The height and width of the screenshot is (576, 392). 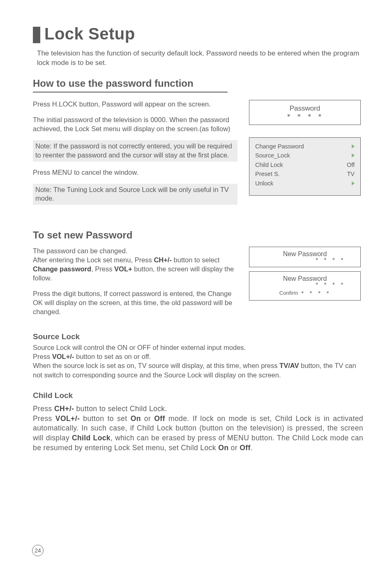 What do you see at coordinates (305, 167) in the screenshot?
I see `lock-menu-panel: Change Password Source_Lock Child Lock O…` at bounding box center [305, 167].